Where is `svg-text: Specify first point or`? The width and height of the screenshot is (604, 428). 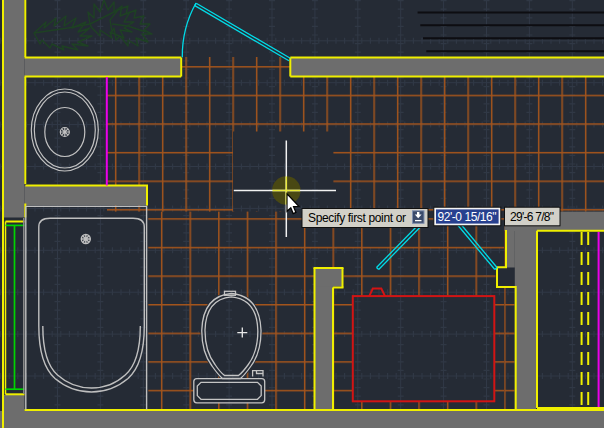
svg-text: Specify first point or is located at coordinates (357, 218).